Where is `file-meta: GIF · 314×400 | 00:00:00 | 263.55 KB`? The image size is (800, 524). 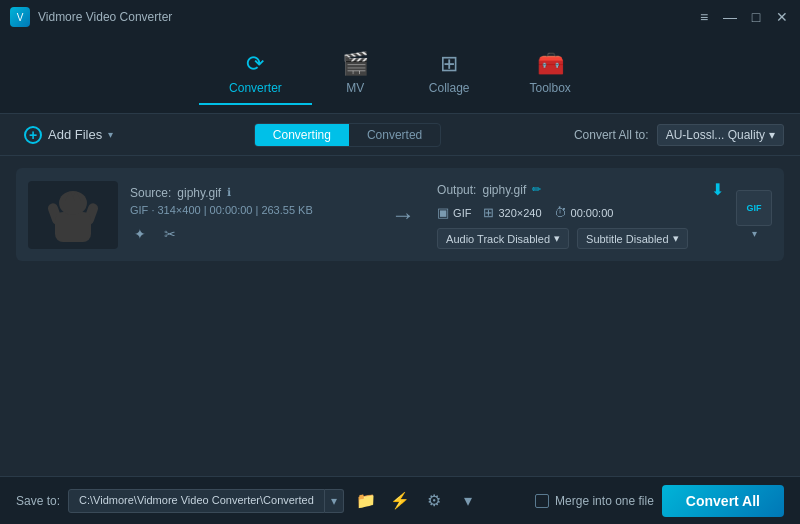 file-meta: GIF · 314×400 | 00:00:00 | 263.55 KB is located at coordinates (250, 210).